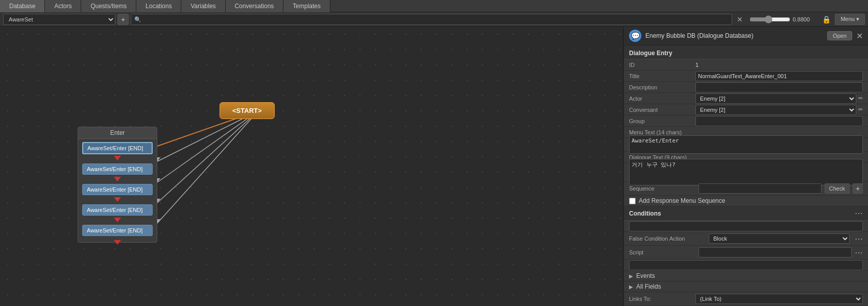 Image resolution: width=868 pixels, height=306 pixels. Describe the element at coordinates (746, 110) in the screenshot. I see `conversant-row: Conversant Enemy [2] ✏` at that location.